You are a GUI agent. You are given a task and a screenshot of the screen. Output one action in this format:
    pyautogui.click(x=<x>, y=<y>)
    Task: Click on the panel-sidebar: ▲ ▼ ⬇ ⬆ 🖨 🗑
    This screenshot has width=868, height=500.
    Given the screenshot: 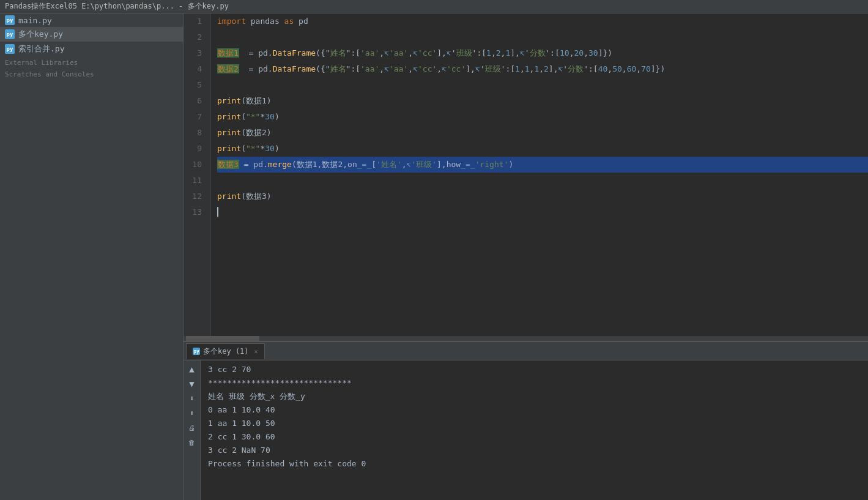 What is the action you would take?
    pyautogui.click(x=192, y=430)
    